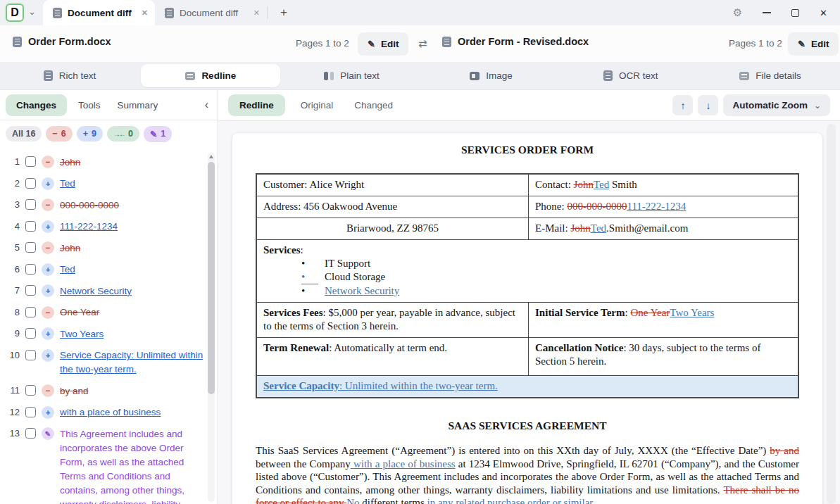  Describe the element at coordinates (15, 13) in the screenshot. I see `app-logo: D` at that location.